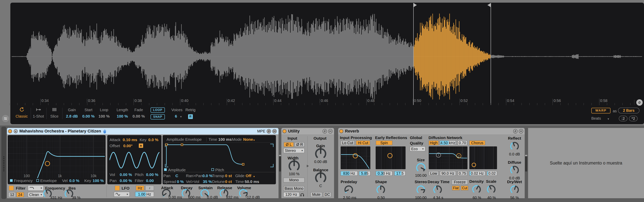  What do you see at coordinates (341, 131) in the screenshot?
I see `reverb-device-activator` at bounding box center [341, 131].